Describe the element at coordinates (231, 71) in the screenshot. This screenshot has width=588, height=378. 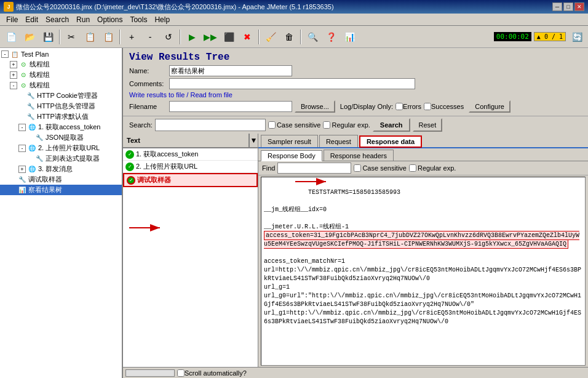
I see `name-input` at that location.